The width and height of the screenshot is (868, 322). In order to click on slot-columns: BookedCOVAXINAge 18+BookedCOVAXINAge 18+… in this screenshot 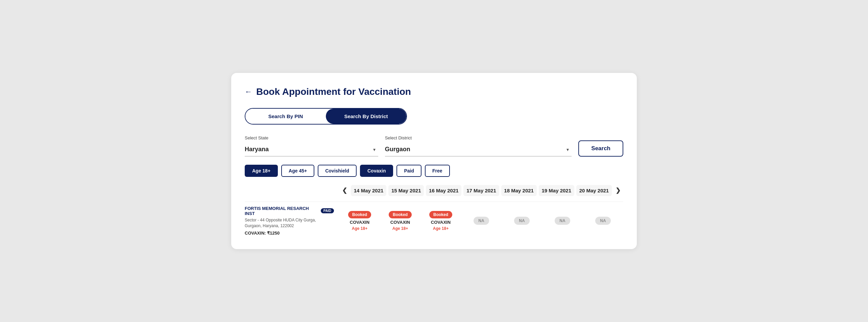, I will do `click(481, 221)`.